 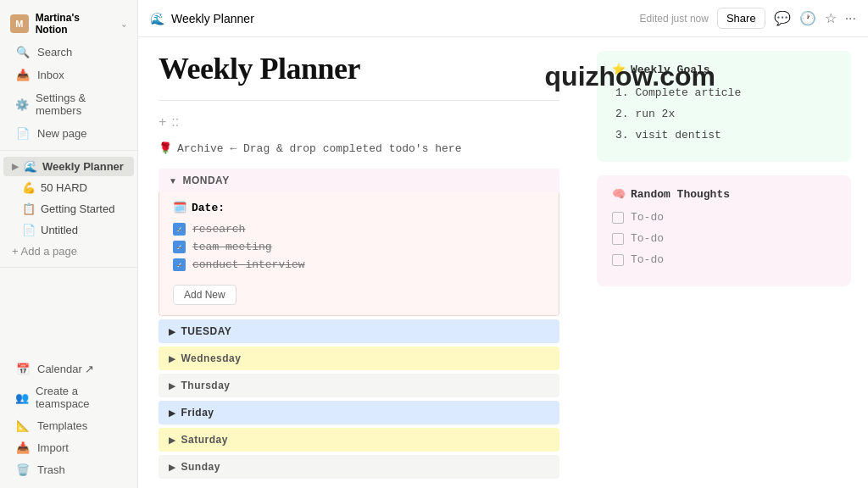 What do you see at coordinates (648, 259) in the screenshot?
I see `thought-text-3: To-do` at bounding box center [648, 259].